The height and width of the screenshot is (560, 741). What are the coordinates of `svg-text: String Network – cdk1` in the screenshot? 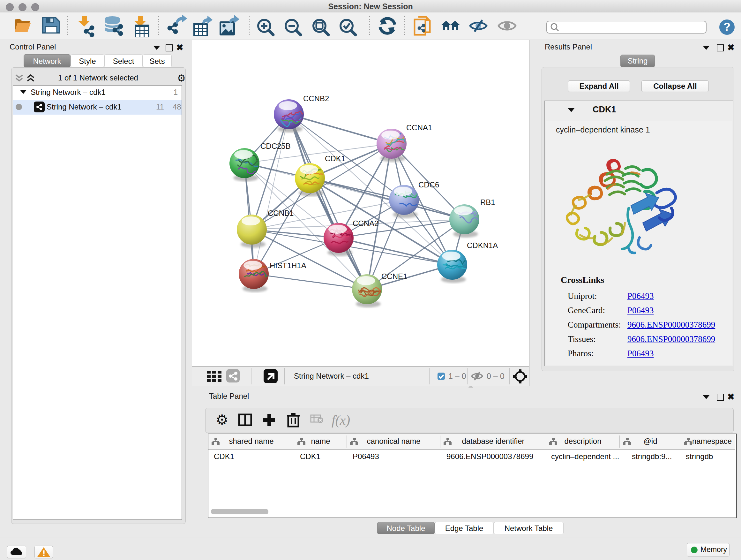 It's located at (331, 376).